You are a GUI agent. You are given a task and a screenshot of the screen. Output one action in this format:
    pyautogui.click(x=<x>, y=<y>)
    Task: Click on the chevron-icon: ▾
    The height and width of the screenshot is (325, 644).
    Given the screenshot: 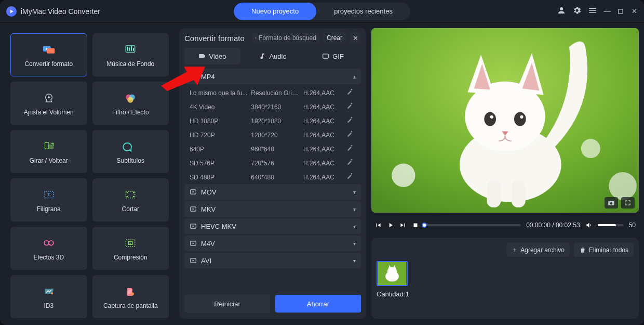 What is the action you would take?
    pyautogui.click(x=354, y=209)
    